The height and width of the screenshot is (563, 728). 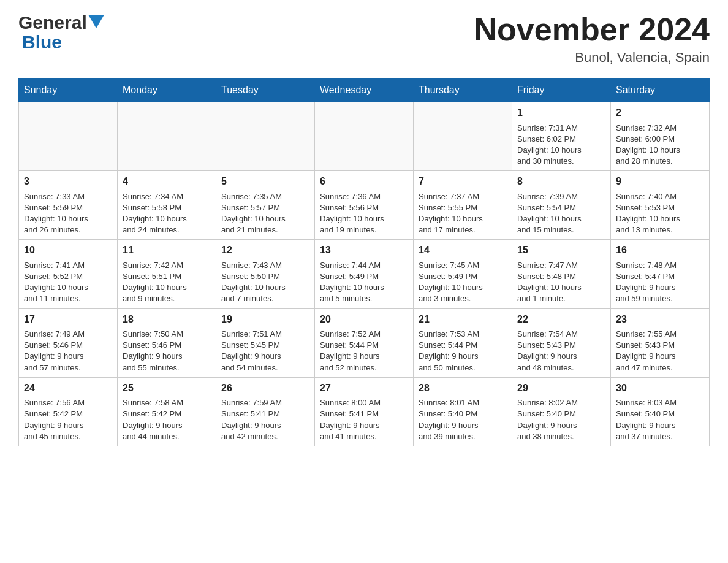 What do you see at coordinates (364, 250) in the screenshot?
I see `day-number: 13` at bounding box center [364, 250].